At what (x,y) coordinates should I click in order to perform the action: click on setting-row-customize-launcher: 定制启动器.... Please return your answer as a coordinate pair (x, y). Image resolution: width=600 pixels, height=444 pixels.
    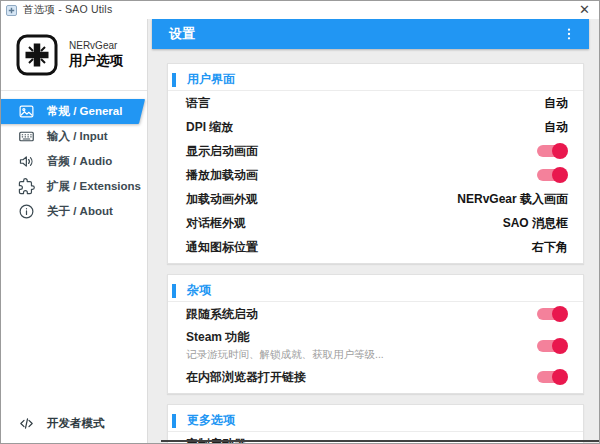
    Looking at the image, I should click on (376, 438).